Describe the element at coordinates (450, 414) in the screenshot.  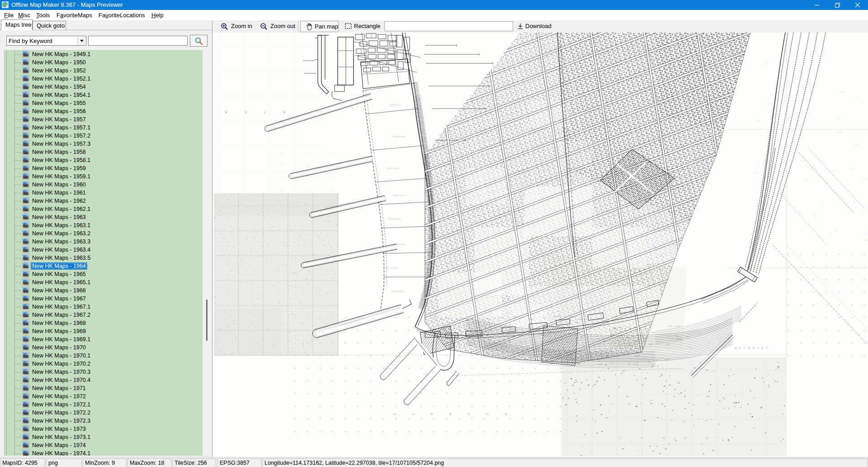
I see `svg-text: B` at that location.